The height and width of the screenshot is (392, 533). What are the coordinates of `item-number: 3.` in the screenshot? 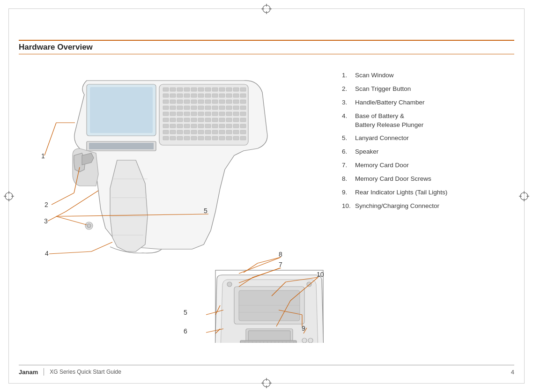 It's located at (348, 103).